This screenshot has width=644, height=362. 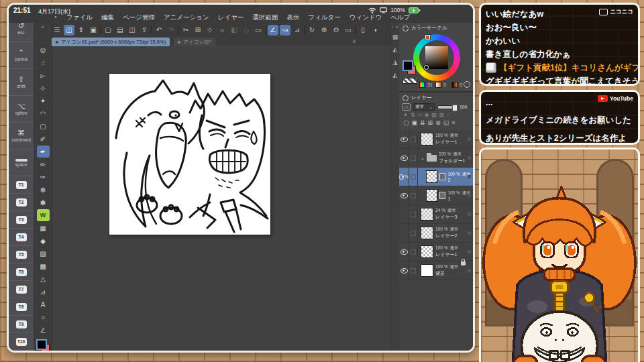 I want to click on layer-action-icon: ◱, so click(x=447, y=123).